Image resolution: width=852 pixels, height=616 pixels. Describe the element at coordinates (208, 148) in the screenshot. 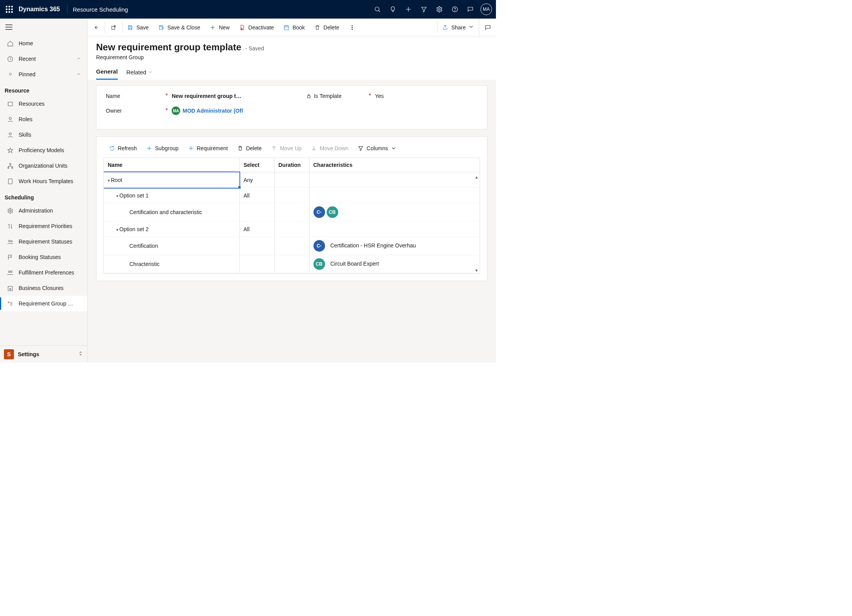

I see `requirement-button: Requirement` at that location.